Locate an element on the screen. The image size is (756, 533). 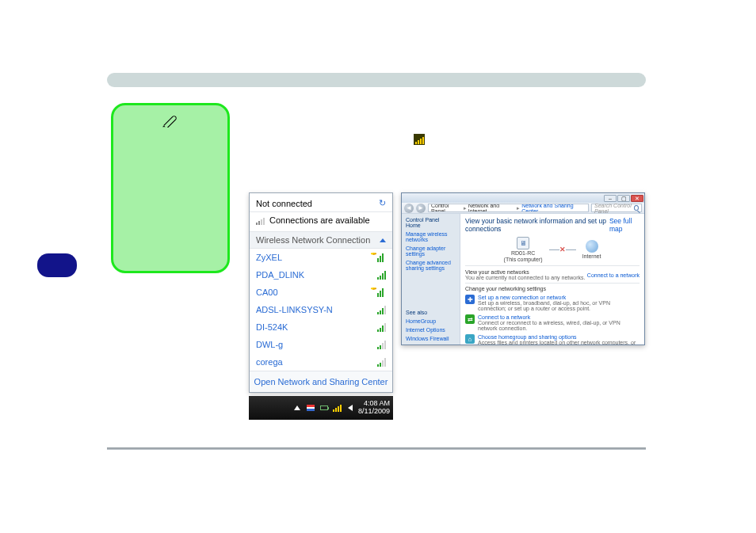
signal-available-icon is located at coordinates (260, 220).